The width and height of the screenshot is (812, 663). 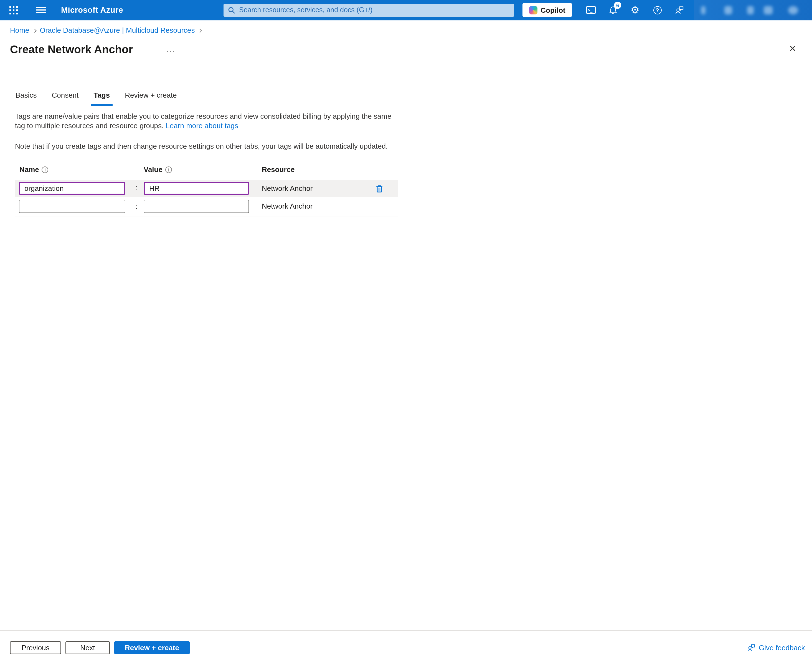 I want to click on previous-button: Previous, so click(x=36, y=648).